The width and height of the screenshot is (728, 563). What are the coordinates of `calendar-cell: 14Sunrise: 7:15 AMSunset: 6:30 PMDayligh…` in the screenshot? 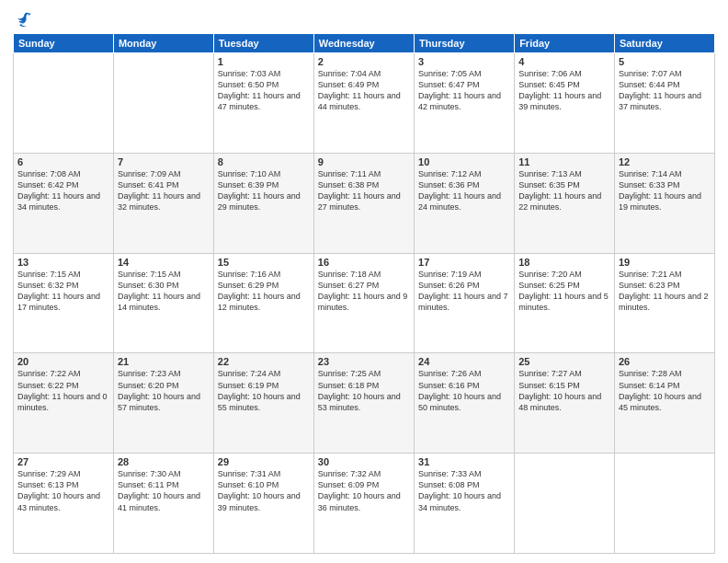 It's located at (164, 304).